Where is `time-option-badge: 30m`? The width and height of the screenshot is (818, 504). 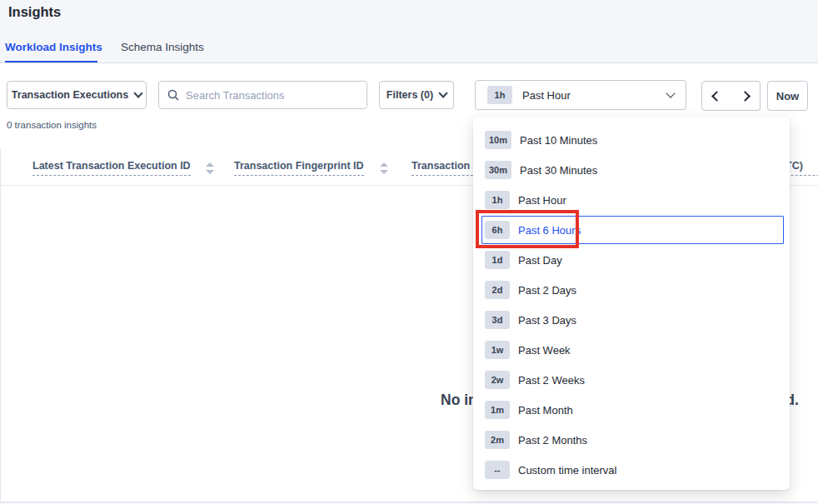 time-option-badge: 30m is located at coordinates (498, 170).